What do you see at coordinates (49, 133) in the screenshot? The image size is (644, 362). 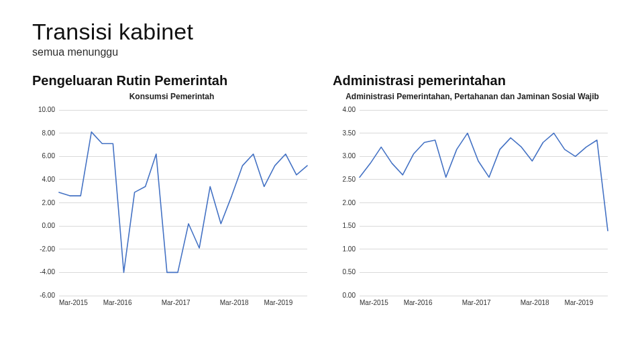 I see `svg-text: 8.00` at bounding box center [49, 133].